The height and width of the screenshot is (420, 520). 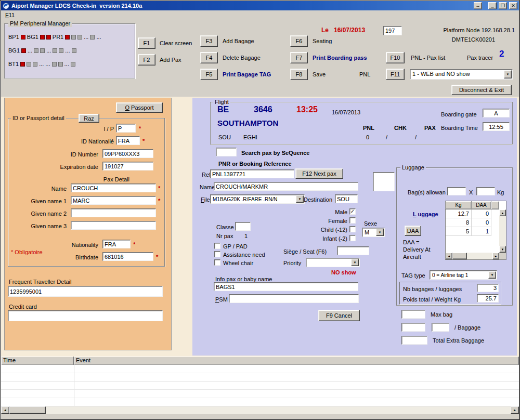 What do you see at coordinates (58, 37) in the screenshot?
I see `peripheral-label-pr1: PR1` at bounding box center [58, 37].